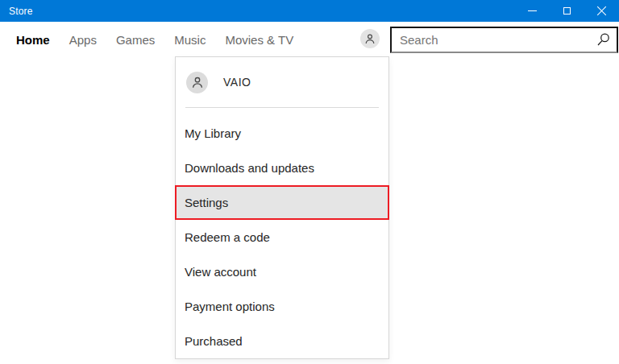 This screenshot has width=619, height=364. Describe the element at coordinates (237, 82) in the screenshot. I see `account-username: VAIO` at that location.